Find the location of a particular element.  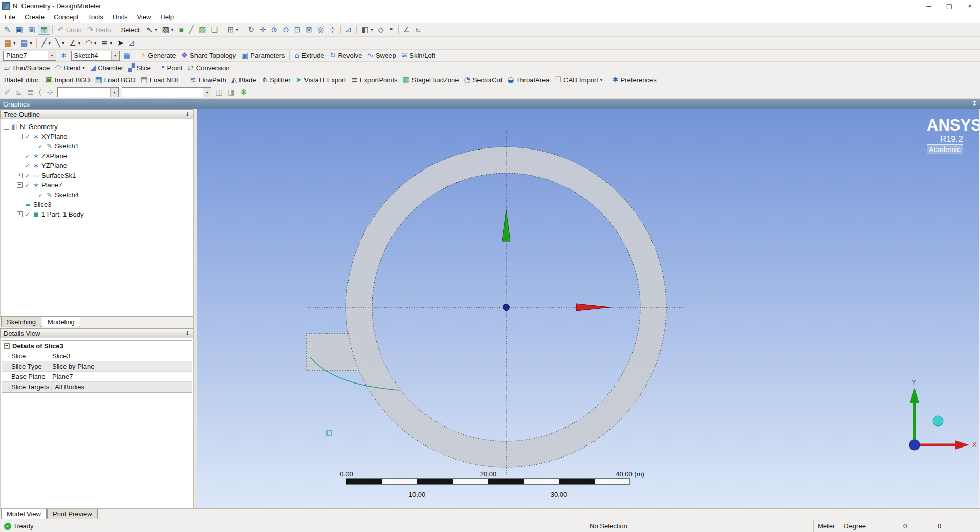

generate-button: ⚡Generate is located at coordinates (159, 56).